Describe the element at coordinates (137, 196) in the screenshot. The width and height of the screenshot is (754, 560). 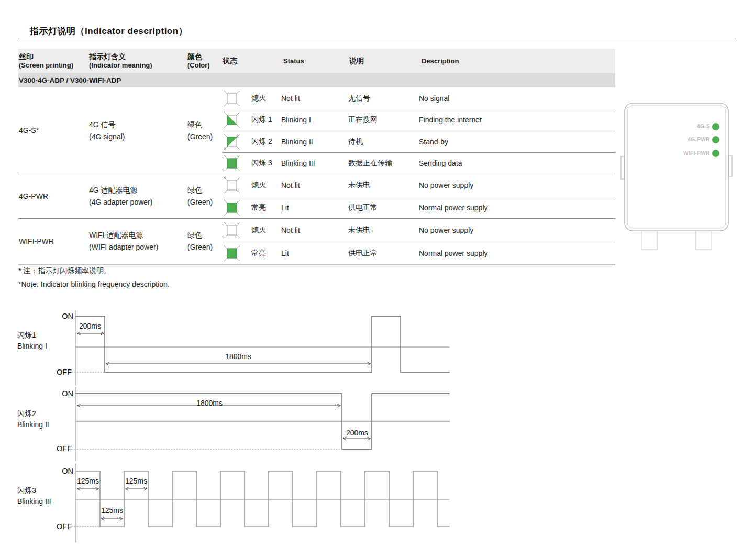
I see `meaning-cell: 4G 适配器电源(4G adapter power)` at that location.